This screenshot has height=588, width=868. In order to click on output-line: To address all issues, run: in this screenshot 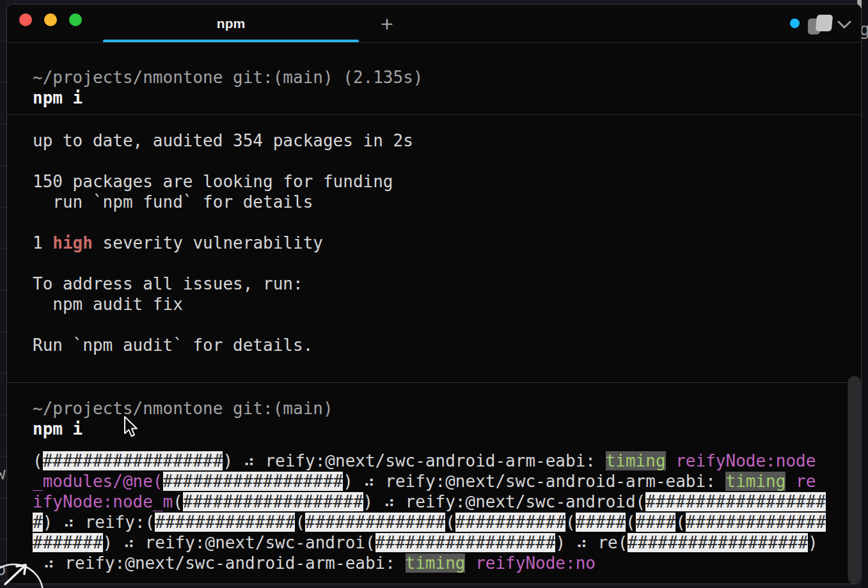, I will do `click(434, 284)`.